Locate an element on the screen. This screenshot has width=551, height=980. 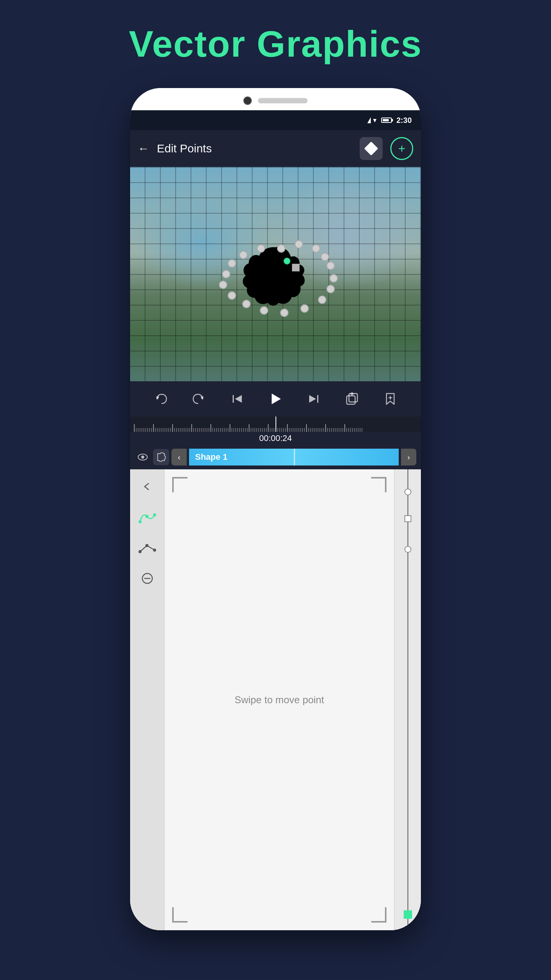
corner-bracket-br is located at coordinates (379, 915).